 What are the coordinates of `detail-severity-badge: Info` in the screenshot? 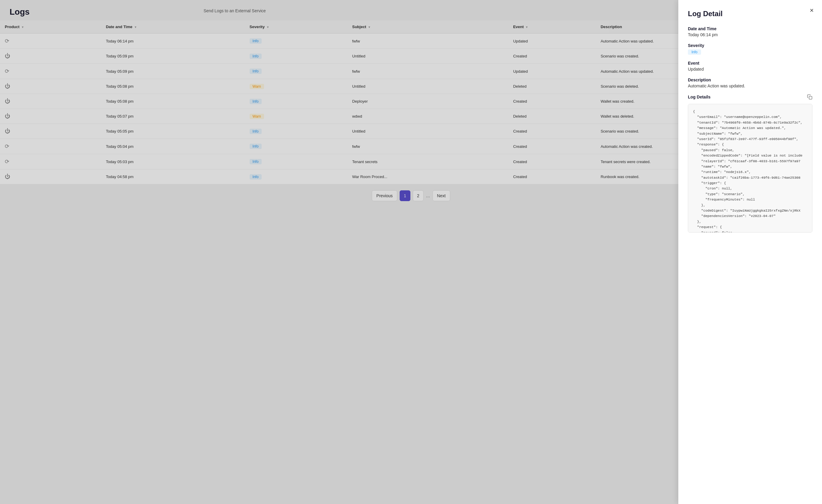 It's located at (695, 52).